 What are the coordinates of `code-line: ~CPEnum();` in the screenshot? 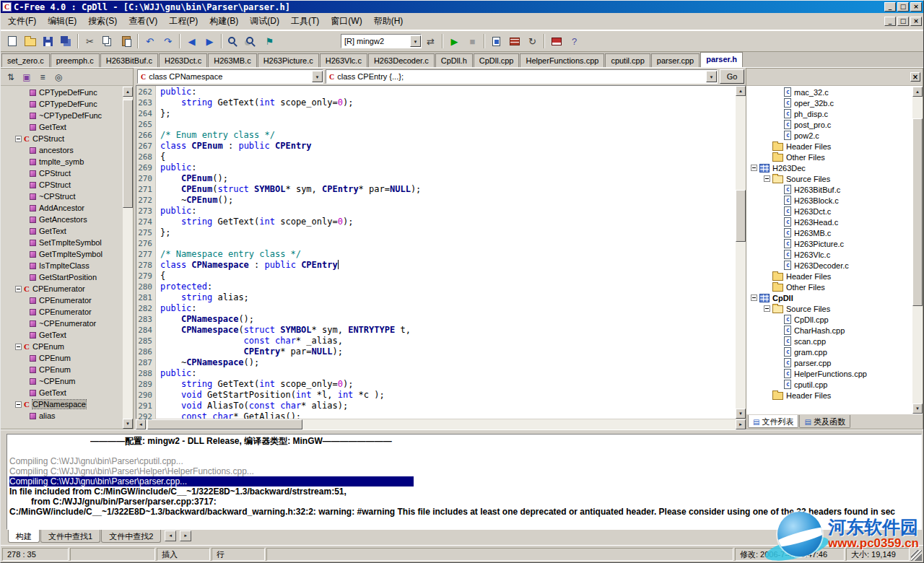 It's located at (448, 201).